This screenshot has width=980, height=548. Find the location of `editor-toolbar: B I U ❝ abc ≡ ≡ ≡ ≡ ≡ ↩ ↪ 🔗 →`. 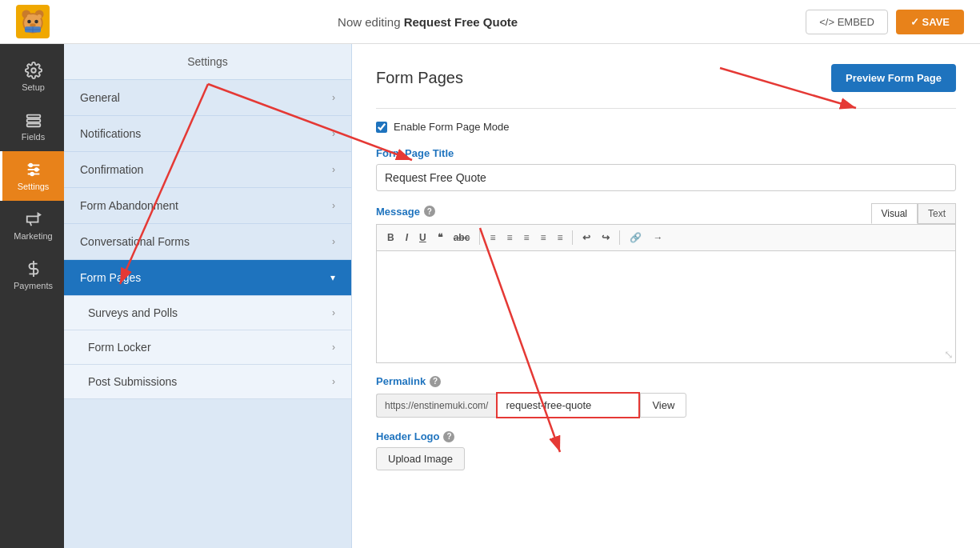

editor-toolbar: B I U ❝ abc ≡ ≡ ≡ ≡ ≡ ↩ ↪ 🔗 → is located at coordinates (666, 238).